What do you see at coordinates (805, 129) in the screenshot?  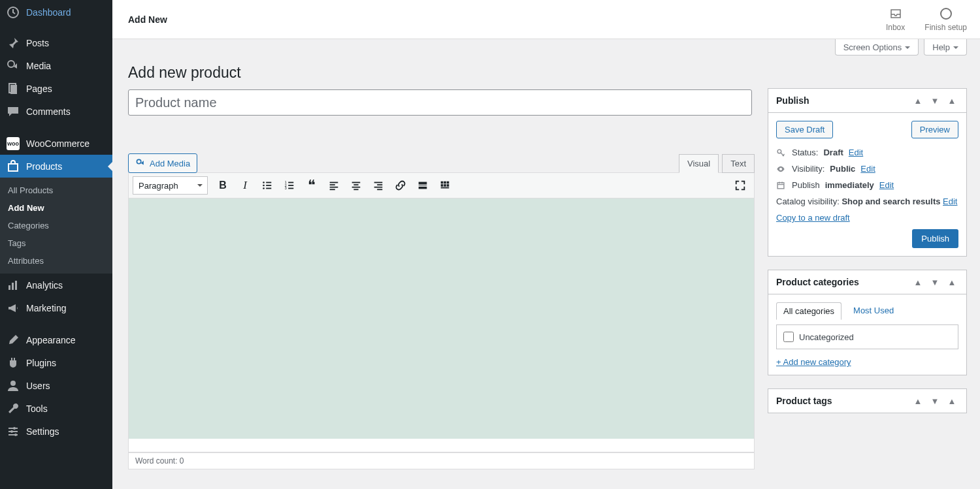 I see `save-draft-button: Save Draft` at bounding box center [805, 129].